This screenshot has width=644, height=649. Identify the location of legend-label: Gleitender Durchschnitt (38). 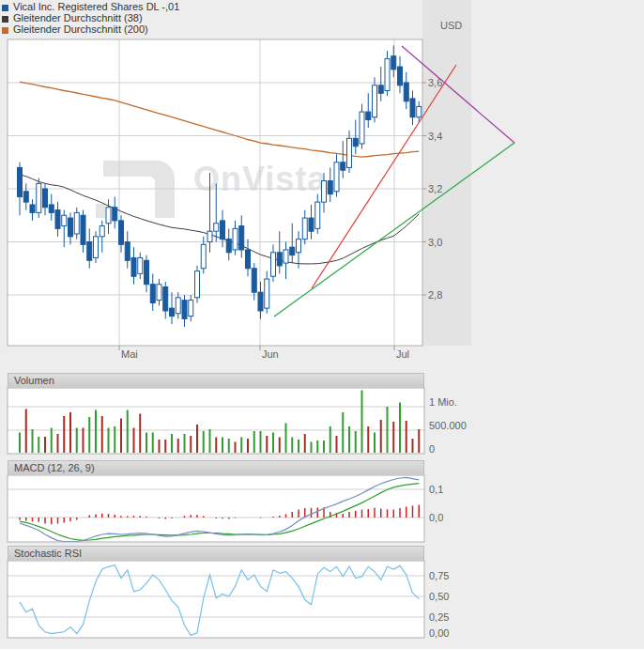
(78, 18).